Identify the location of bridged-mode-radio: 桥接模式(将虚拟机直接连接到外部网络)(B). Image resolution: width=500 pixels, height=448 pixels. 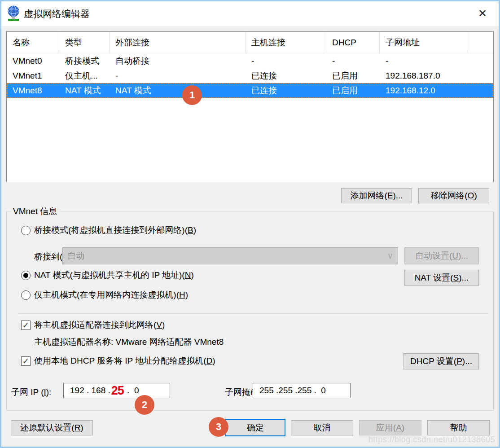
(109, 230).